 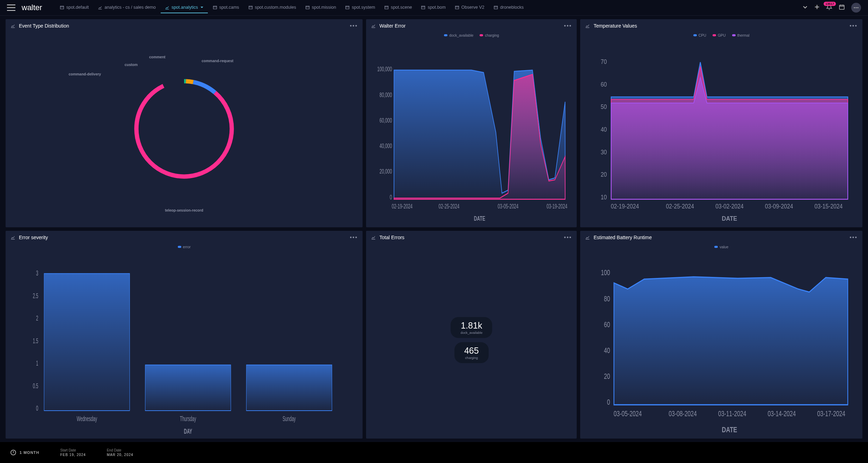 What do you see at coordinates (360, 8) in the screenshot?
I see `tab-spot-system: spot.system` at bounding box center [360, 8].